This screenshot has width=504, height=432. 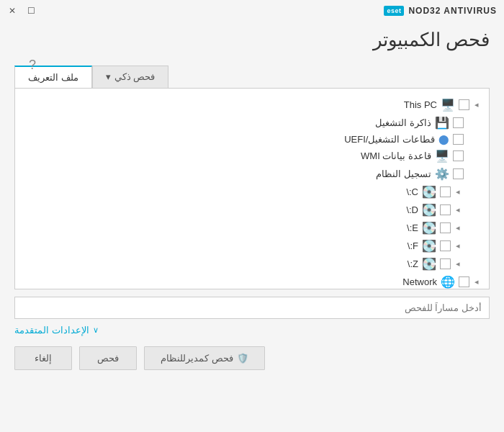 I want to click on app-logo: eset NOD32 ANTIVIRUS, so click(x=441, y=11).